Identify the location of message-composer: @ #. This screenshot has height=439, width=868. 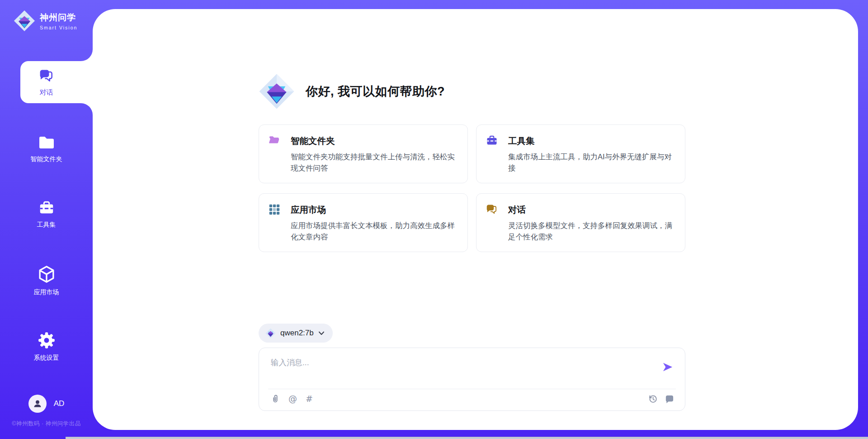
(472, 379).